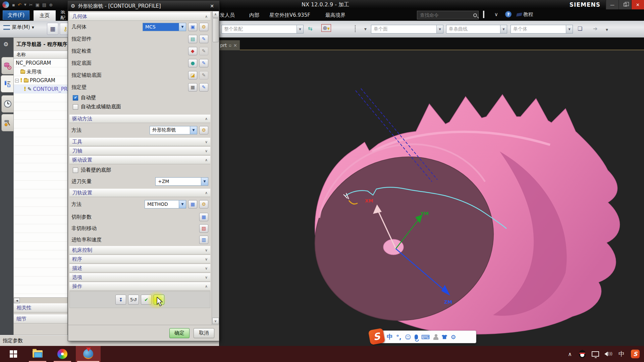  I want to click on select-aux-floor-button: ◪, so click(193, 75).